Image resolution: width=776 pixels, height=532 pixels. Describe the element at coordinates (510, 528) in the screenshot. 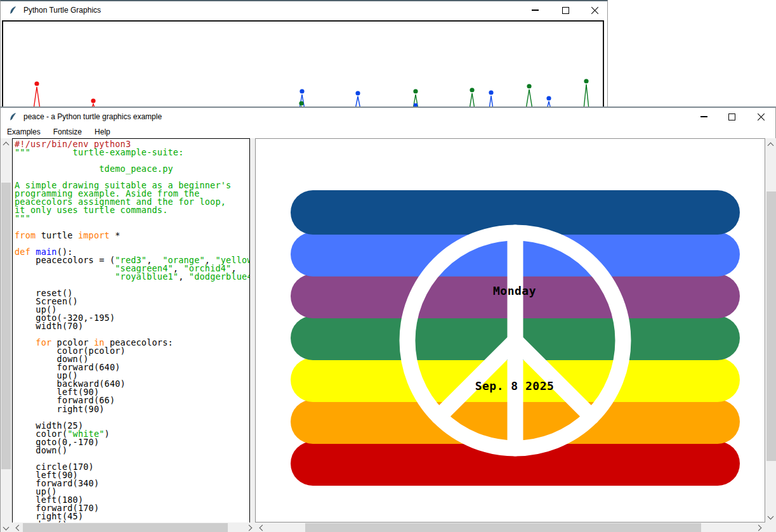

I see `canvas-horizontal-scrollbar` at that location.